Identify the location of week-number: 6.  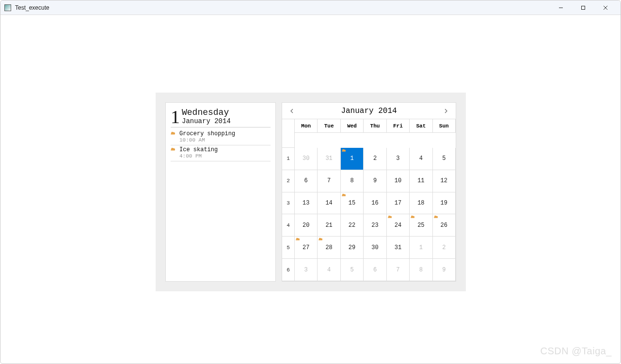
(288, 270).